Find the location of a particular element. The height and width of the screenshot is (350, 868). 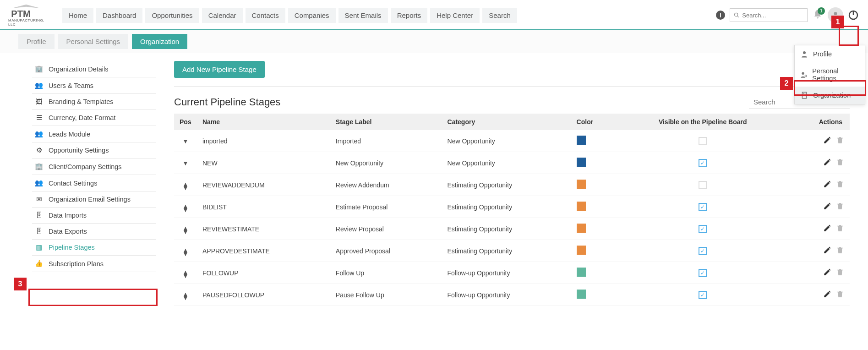

sidebar-item-data-exports: 🗄Data Exports is located at coordinates (94, 232).